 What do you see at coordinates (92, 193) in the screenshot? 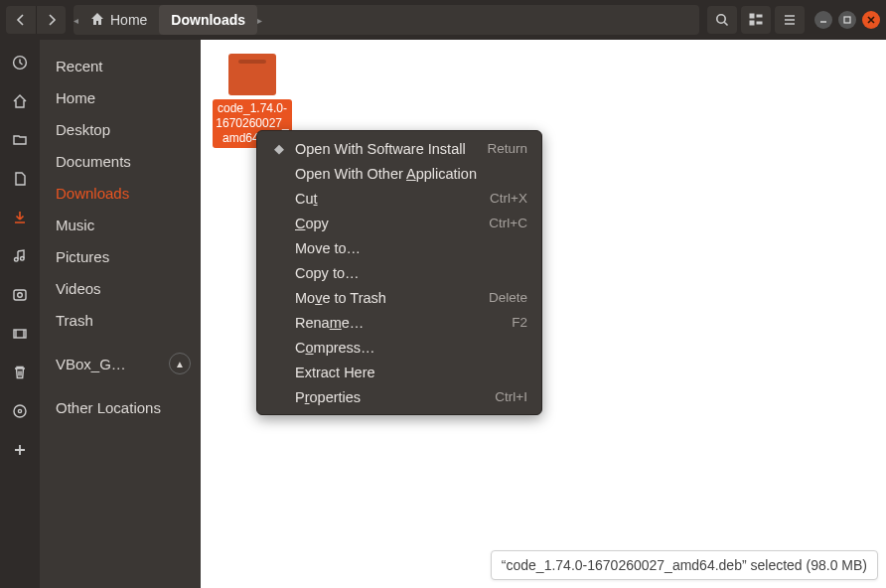
I see `sidebar-item-label: Downloads` at bounding box center [92, 193].